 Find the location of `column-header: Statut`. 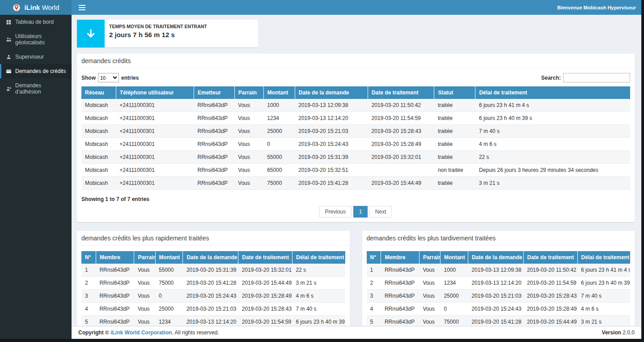

column-header: Statut is located at coordinates (455, 93).